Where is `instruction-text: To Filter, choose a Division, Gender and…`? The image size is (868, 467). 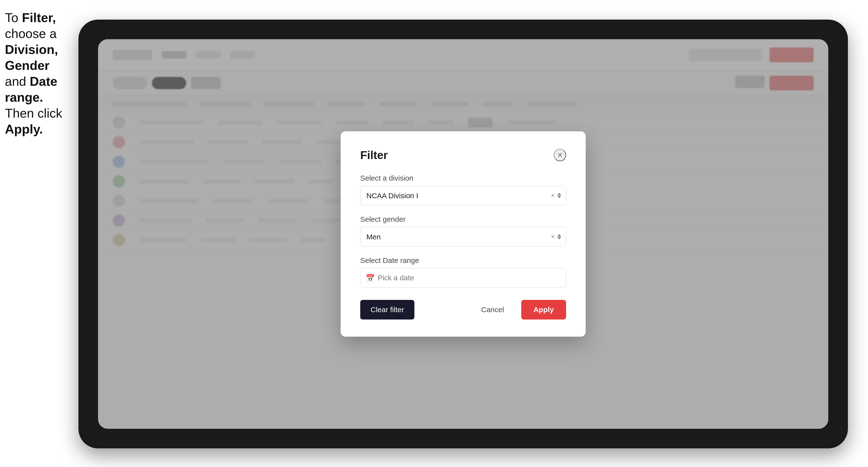
instruction-text: To Filter, choose a Division, Gender and… is located at coordinates (44, 73).